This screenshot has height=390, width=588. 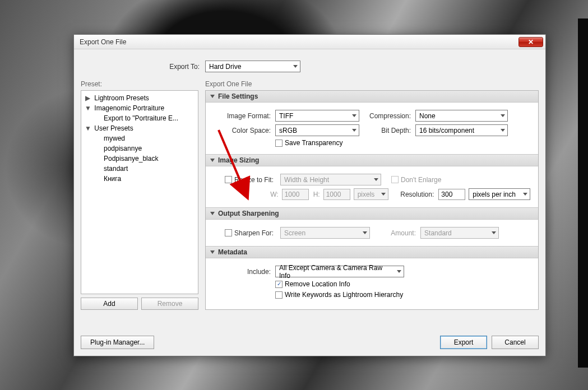 I want to click on image-format-label: Image Format:, so click(x=244, y=116).